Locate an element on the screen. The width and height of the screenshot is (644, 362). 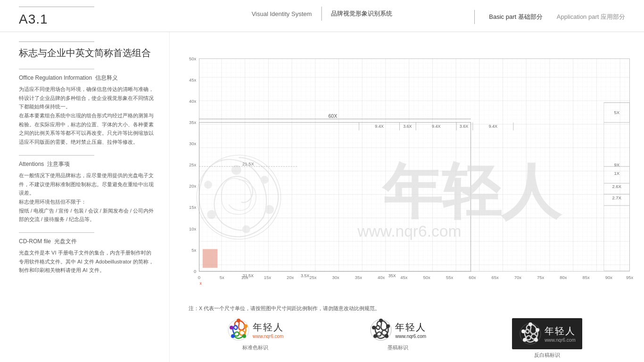
svg-text: 40x is located at coordinates (381, 277).